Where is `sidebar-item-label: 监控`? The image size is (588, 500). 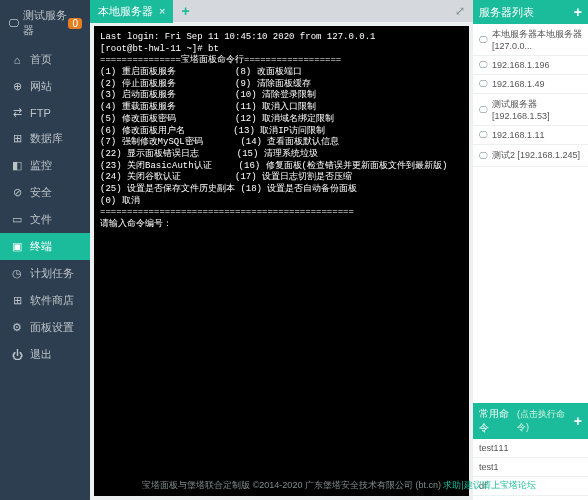
sidebar-item-label: 监控 is located at coordinates (41, 166).